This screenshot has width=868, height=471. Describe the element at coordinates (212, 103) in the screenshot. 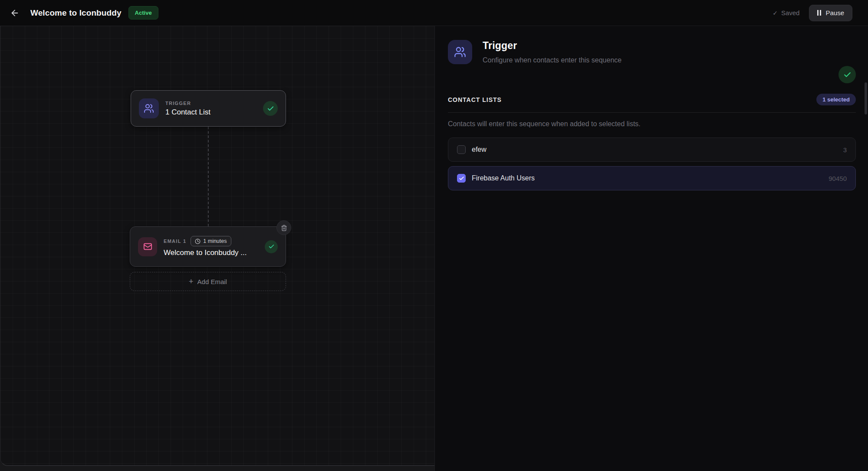

I see `trigger-node-type-label: TRIGGER` at that location.